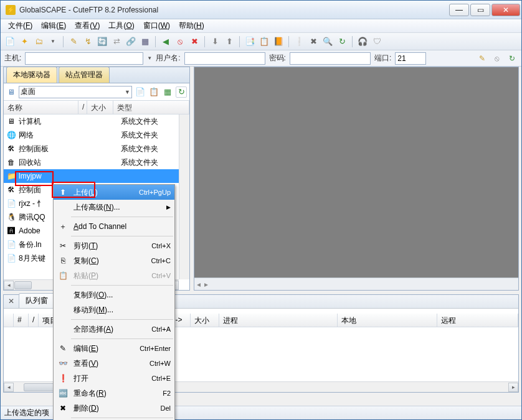 Image resolution: width=522 pixels, height=420 pixels. What do you see at coordinates (32, 75) in the screenshot?
I see `tab-local-drives: 本地驱动器` at bounding box center [32, 75].